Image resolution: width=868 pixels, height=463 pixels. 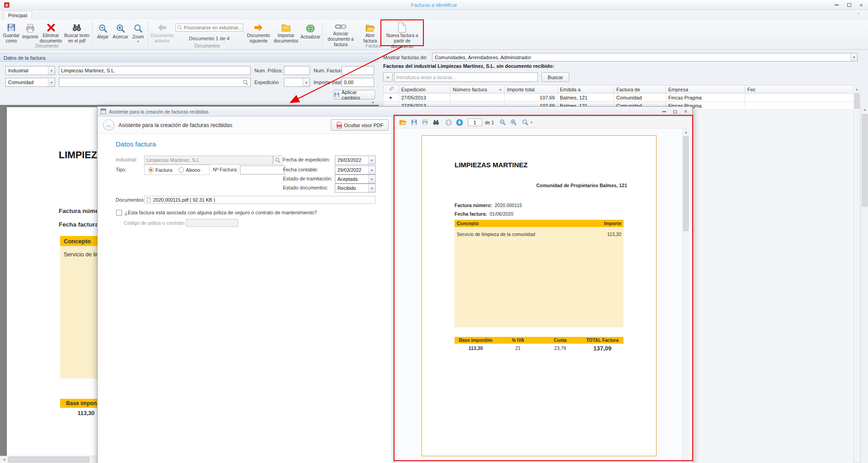 What do you see at coordinates (513, 123) in the screenshot?
I see `zoom-in-icon` at bounding box center [513, 123].